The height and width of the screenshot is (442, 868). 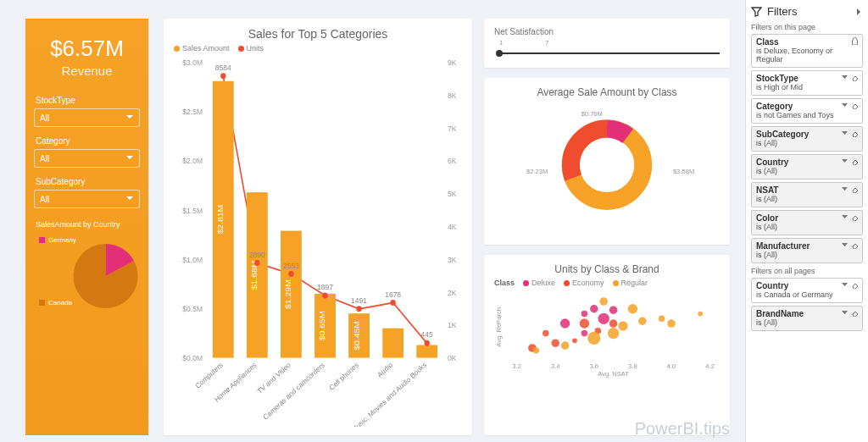 What do you see at coordinates (452, 194) in the screenshot?
I see `svg-text: 5K` at bounding box center [452, 194].